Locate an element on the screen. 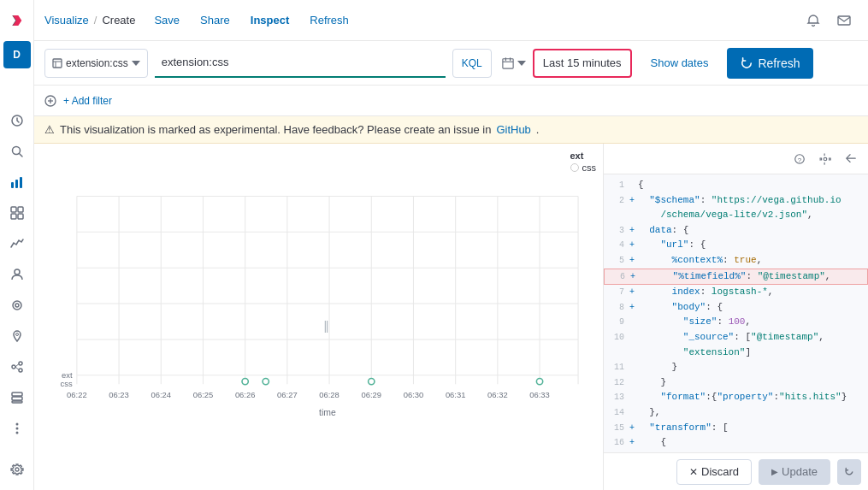 Image resolution: width=868 pixels, height=490 pixels. kql-button: KQL is located at coordinates (472, 63).